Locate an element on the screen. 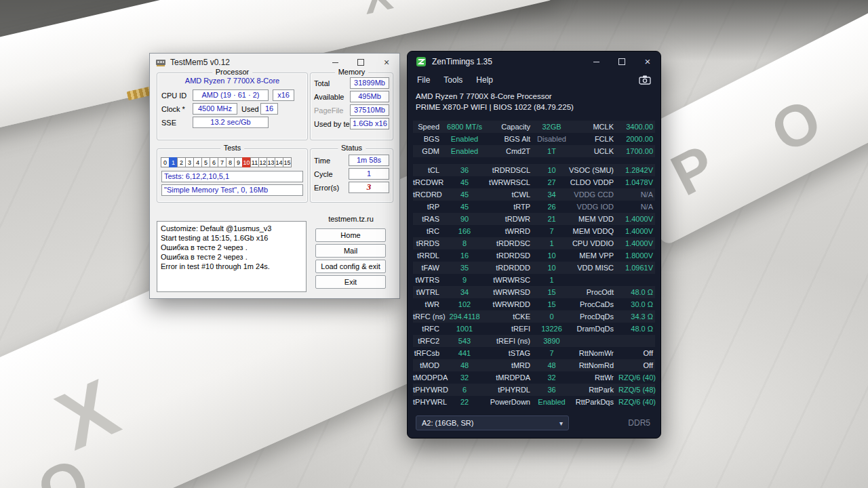  timing-label: BGS is located at coordinates (429, 139).